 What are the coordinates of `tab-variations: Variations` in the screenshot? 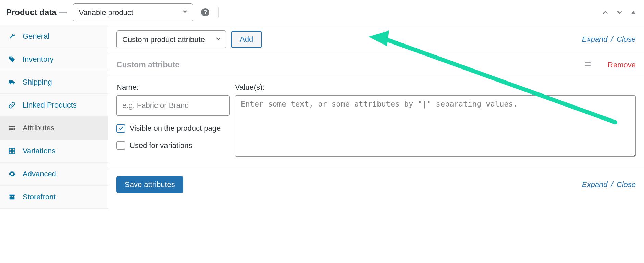 It's located at (54, 151).